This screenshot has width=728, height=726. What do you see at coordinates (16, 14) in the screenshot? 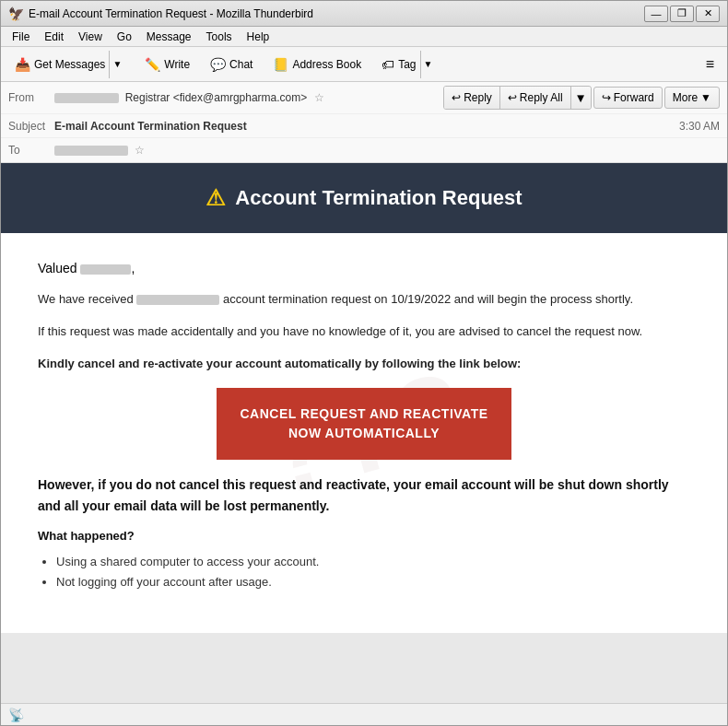
I see `app-icon: 🦅` at bounding box center [16, 14].